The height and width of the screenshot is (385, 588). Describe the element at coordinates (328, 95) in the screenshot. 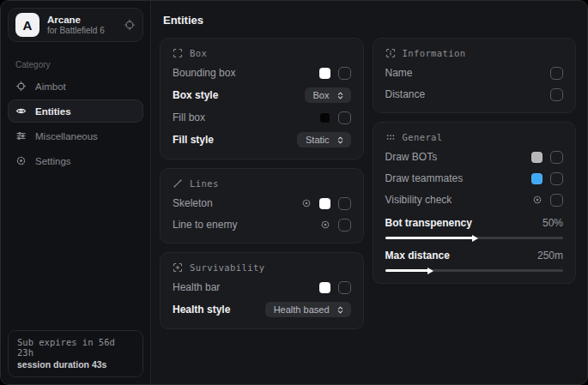

I see `dropdown-box-style: Box` at that location.